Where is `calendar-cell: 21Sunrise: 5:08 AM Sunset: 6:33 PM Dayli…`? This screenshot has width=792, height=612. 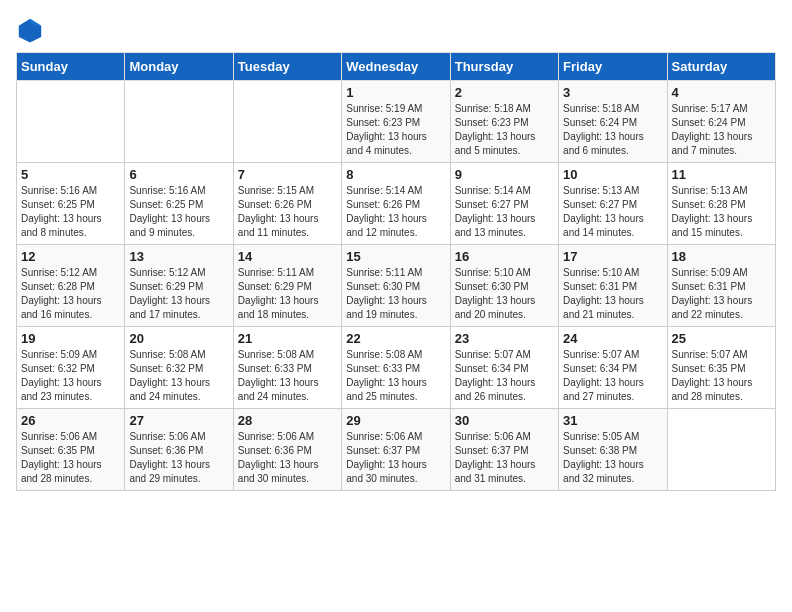 calendar-cell: 21Sunrise: 5:08 AM Sunset: 6:33 PM Dayli… is located at coordinates (287, 368).